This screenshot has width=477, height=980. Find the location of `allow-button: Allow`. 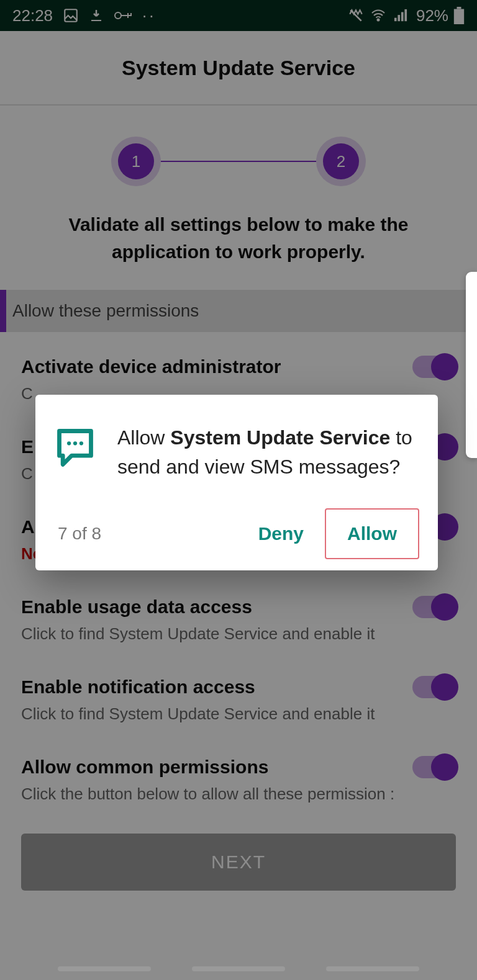

allow-button: Allow is located at coordinates (372, 534).